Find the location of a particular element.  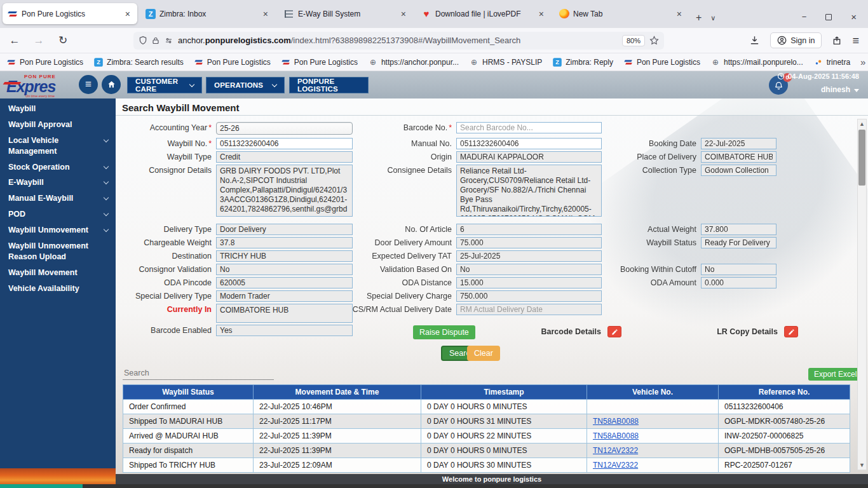

menu-customer-care: CUSTOMER CARE is located at coordinates (165, 85).